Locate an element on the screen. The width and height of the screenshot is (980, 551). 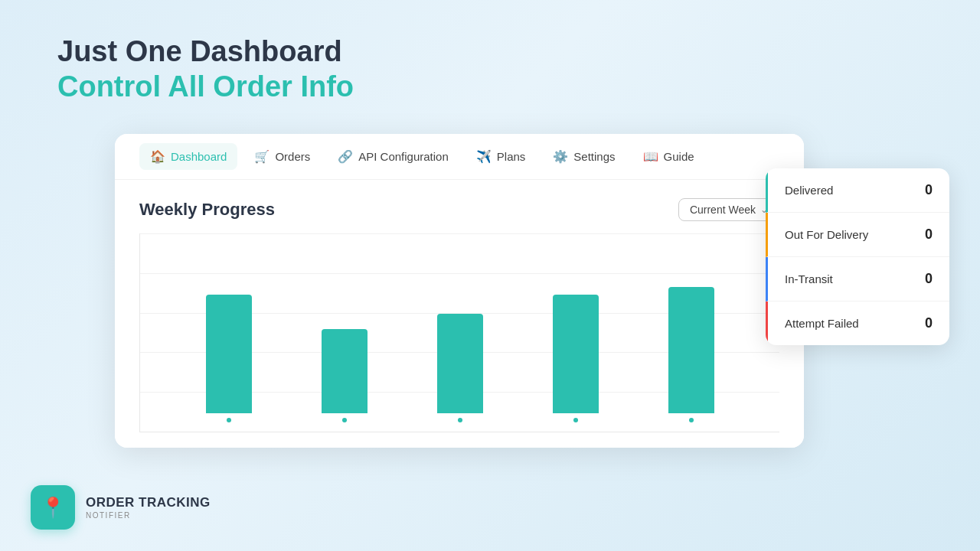
stat-value-delivered: 0 is located at coordinates (929, 190).